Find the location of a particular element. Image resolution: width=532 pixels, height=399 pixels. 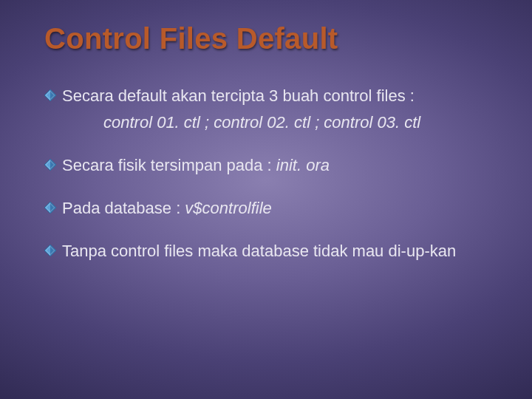

bullet-2-em: init. ora is located at coordinates (303, 166).